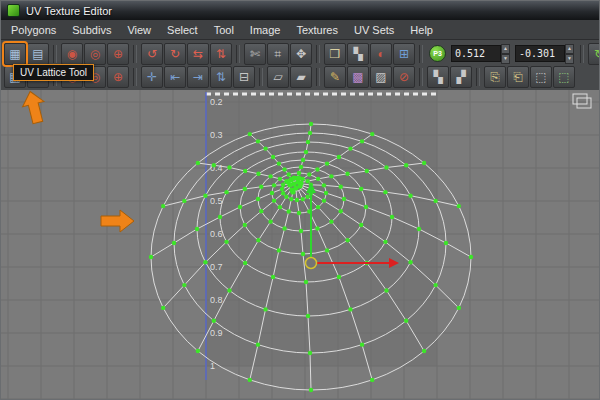 The height and width of the screenshot is (400, 600). I want to click on menu-image: Image, so click(266, 30).